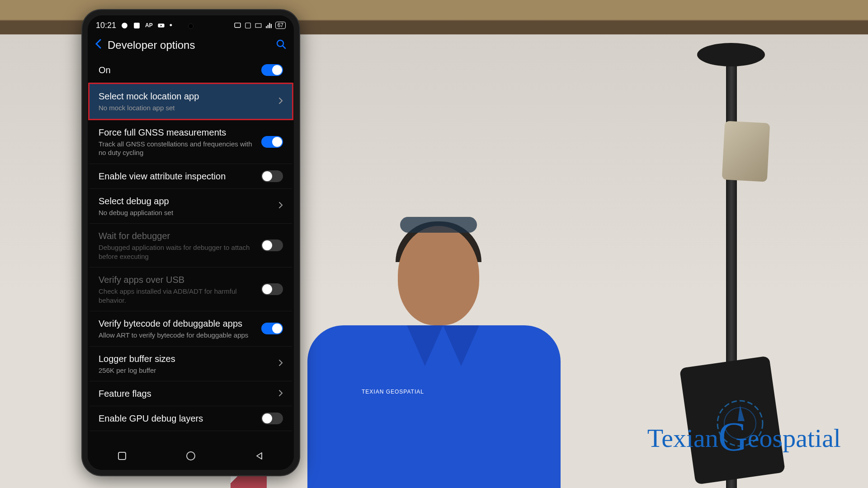 Image resolution: width=868 pixels, height=488 pixels. What do you see at coordinates (238, 25) in the screenshot?
I see `cast-icon` at bounding box center [238, 25].